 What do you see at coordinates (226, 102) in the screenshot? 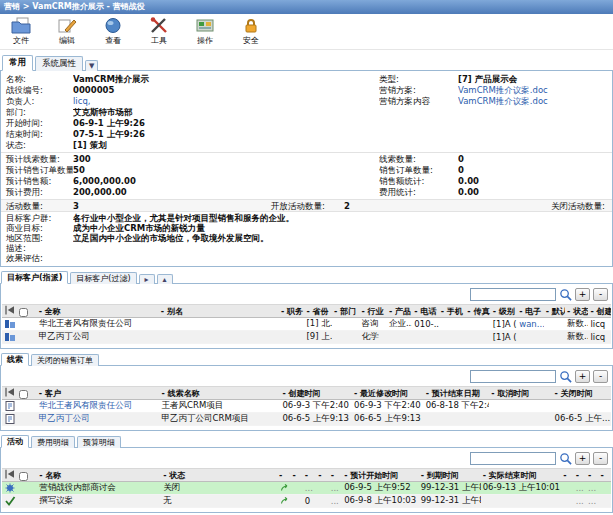
I see `field-value-link: licq,` at bounding box center [226, 102].